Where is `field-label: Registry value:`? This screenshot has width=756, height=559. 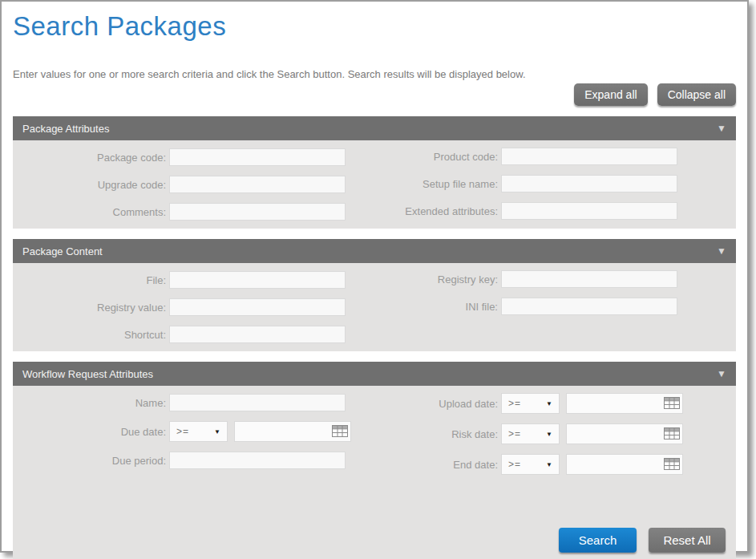
field-label: Registry value: is located at coordinates (91, 308).